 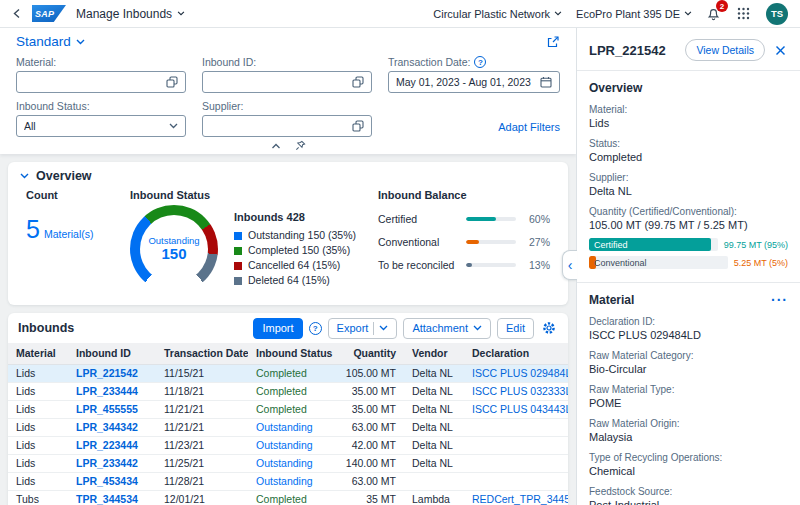 What do you see at coordinates (38, 498) in the screenshot?
I see `cell-material: Tubs` at bounding box center [38, 498].